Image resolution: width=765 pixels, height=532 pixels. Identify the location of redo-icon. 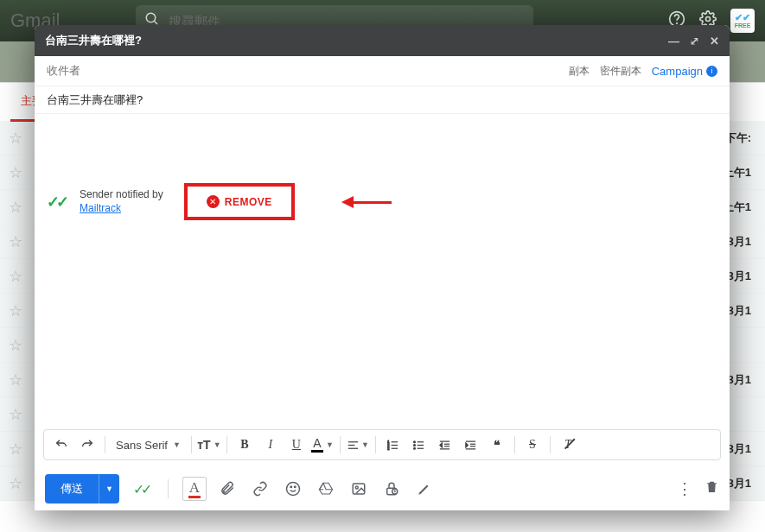
(87, 445).